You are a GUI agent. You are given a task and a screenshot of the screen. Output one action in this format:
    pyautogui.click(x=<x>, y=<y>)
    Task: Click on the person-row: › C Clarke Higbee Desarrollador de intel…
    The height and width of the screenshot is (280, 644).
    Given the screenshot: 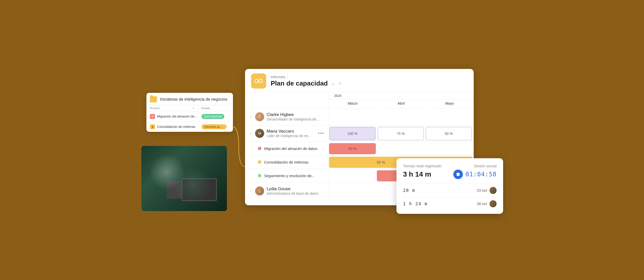 What is the action you would take?
    pyautogui.click(x=359, y=117)
    